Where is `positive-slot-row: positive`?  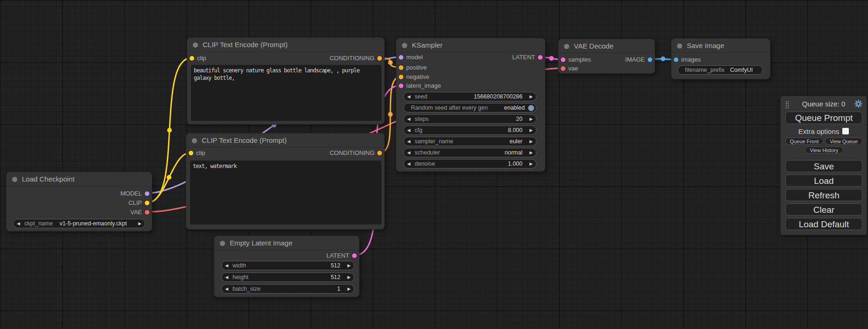
positive-slot-row: positive is located at coordinates (471, 68).